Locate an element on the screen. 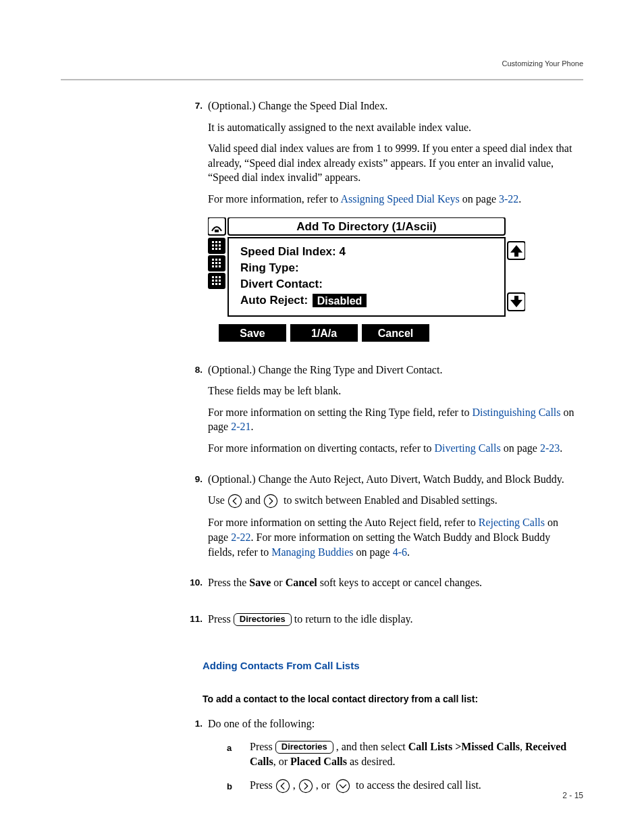 Image resolution: width=644 pixels, height=834 pixels. link-rejecting-calls: Rejecting Calls is located at coordinates (512, 523).